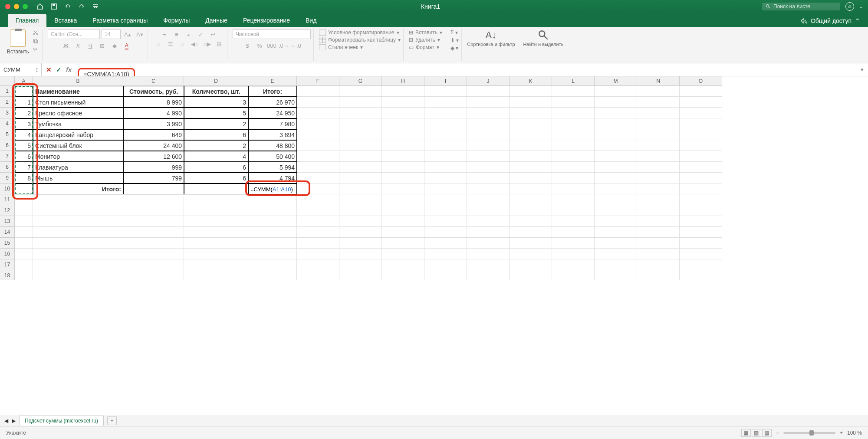 The width and height of the screenshot is (868, 439). I want to click on redo-icon, so click(82, 7).